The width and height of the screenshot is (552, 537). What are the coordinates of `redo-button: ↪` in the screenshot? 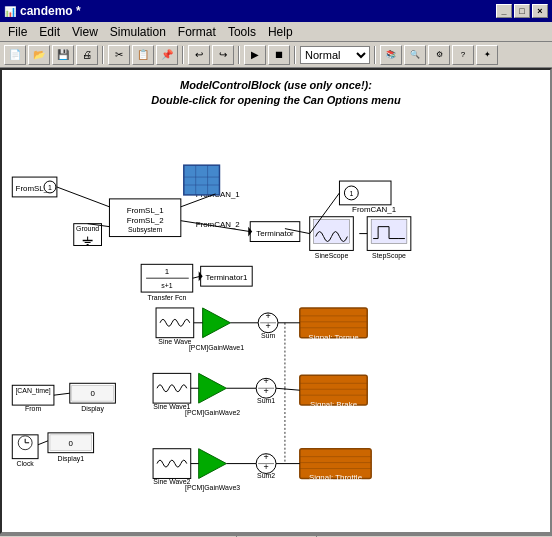 It's located at (223, 55).